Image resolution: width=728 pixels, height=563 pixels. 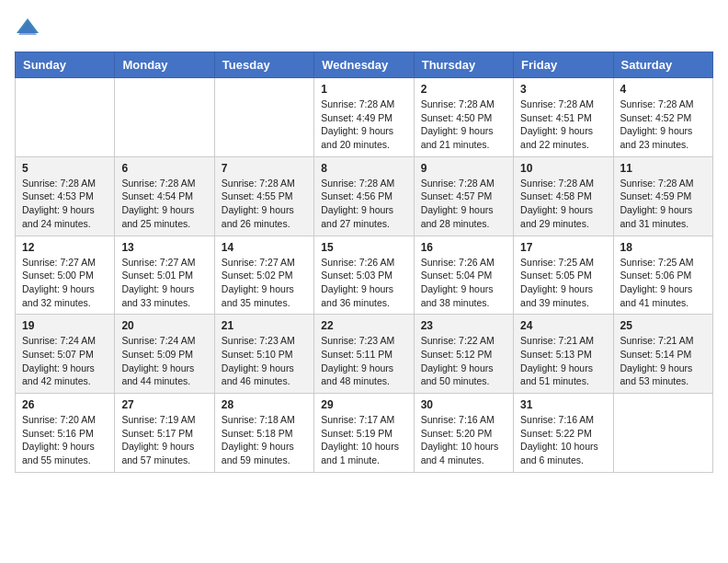 What do you see at coordinates (165, 433) in the screenshot?
I see `calendar-day-cell: 27Sunrise: 7:19 AM Sunset: 5:17 PM Dayli…` at bounding box center [165, 433].